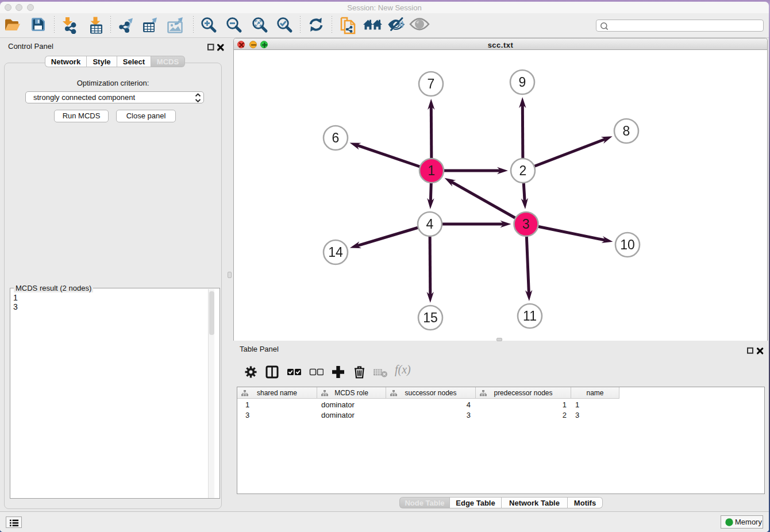  Describe the element at coordinates (336, 138) in the screenshot. I see `svg-text: 6` at that location.